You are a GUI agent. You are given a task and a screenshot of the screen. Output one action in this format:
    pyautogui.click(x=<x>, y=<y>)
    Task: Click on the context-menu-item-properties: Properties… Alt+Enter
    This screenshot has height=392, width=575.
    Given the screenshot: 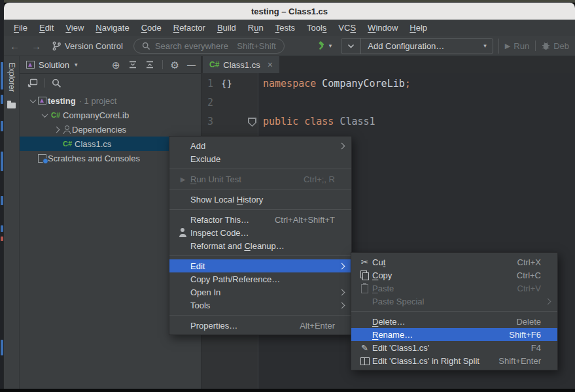 What is the action you would take?
    pyautogui.click(x=260, y=325)
    